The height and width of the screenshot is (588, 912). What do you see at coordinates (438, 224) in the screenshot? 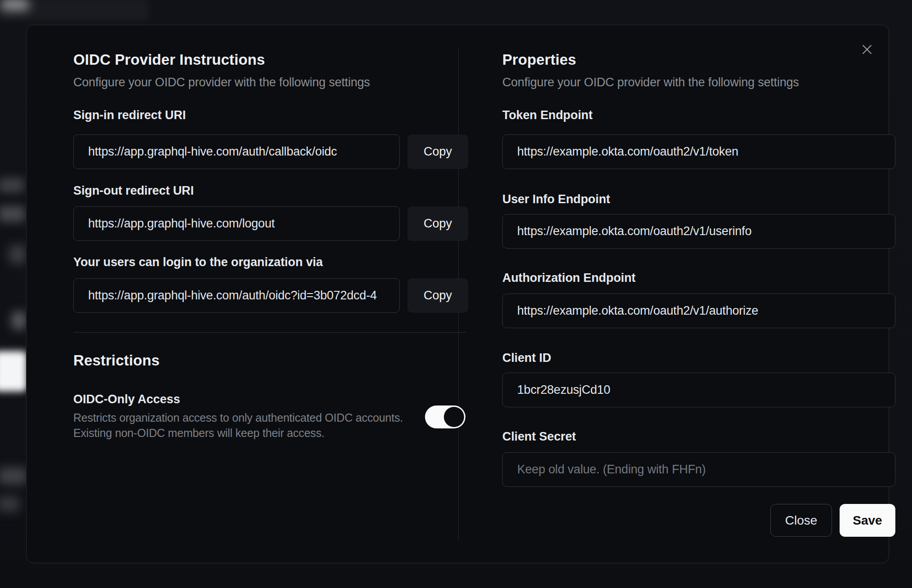
I see `copy-signout-uri-button: Copy` at bounding box center [438, 224].